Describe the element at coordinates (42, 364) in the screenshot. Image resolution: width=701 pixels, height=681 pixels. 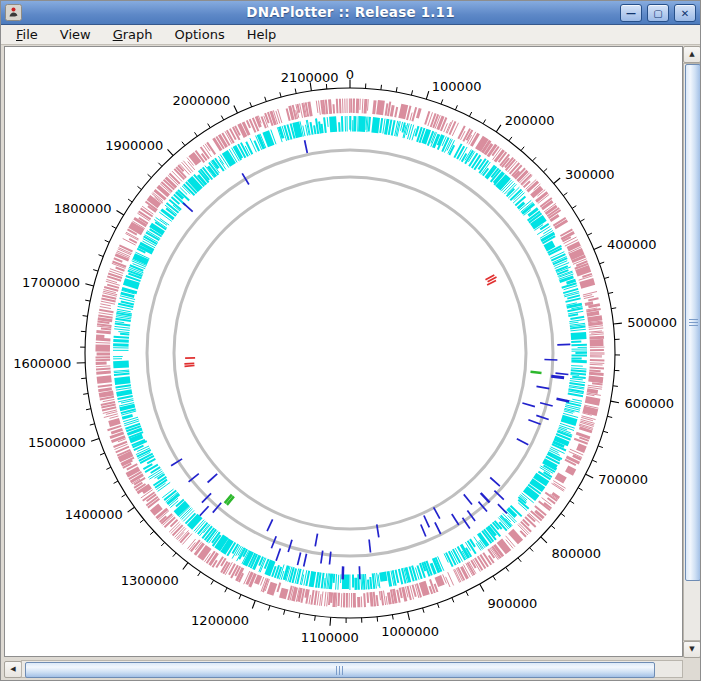
I see `scale-label: 1600000` at that location.